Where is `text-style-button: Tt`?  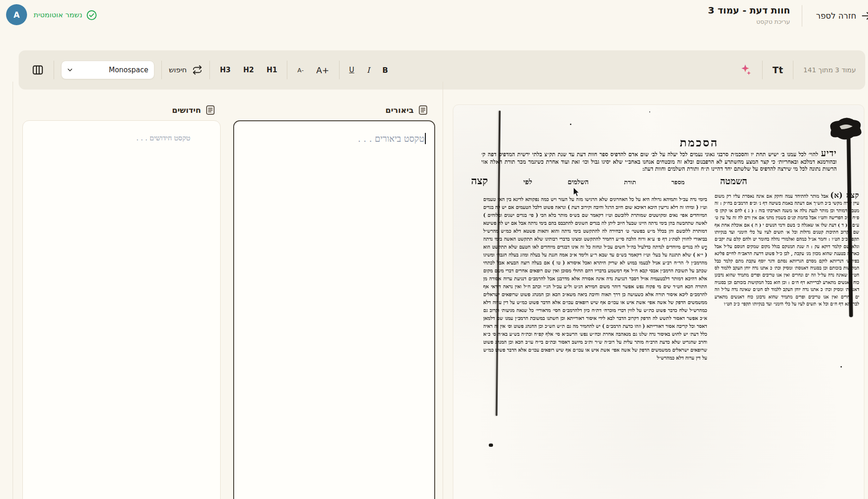 text-style-button: Tt is located at coordinates (778, 70).